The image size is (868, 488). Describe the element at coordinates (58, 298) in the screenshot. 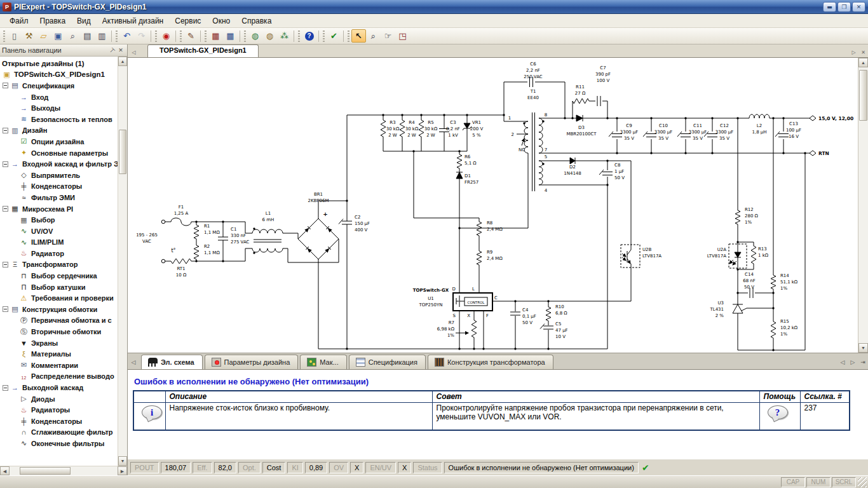

I see `tree-item-21: ⚠Требования и проверки` at that location.